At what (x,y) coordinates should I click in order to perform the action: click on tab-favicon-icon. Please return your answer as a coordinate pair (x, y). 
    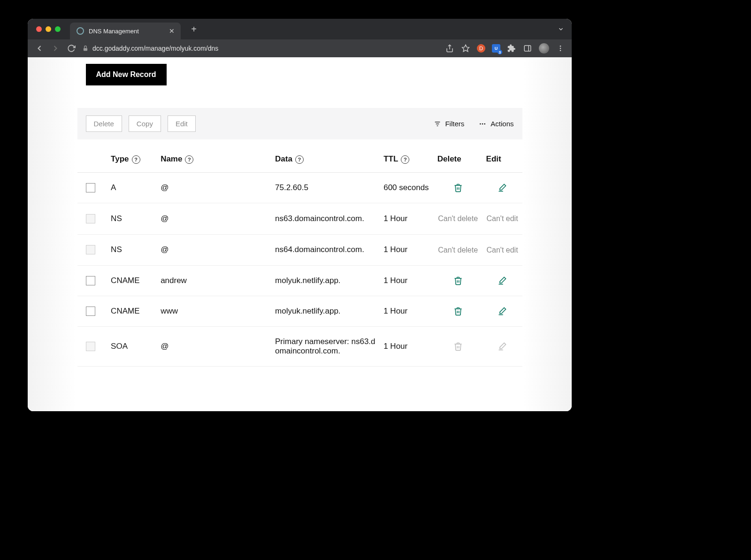
    Looking at the image, I should click on (80, 31).